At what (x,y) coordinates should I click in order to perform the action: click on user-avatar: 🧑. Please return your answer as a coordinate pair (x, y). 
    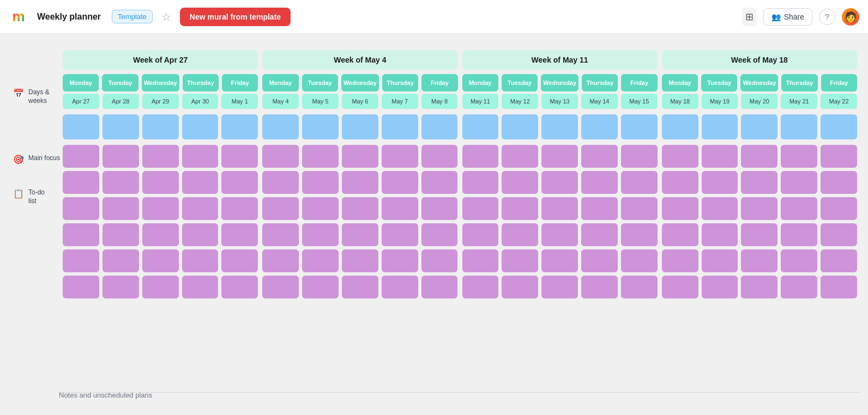
    Looking at the image, I should click on (851, 17).